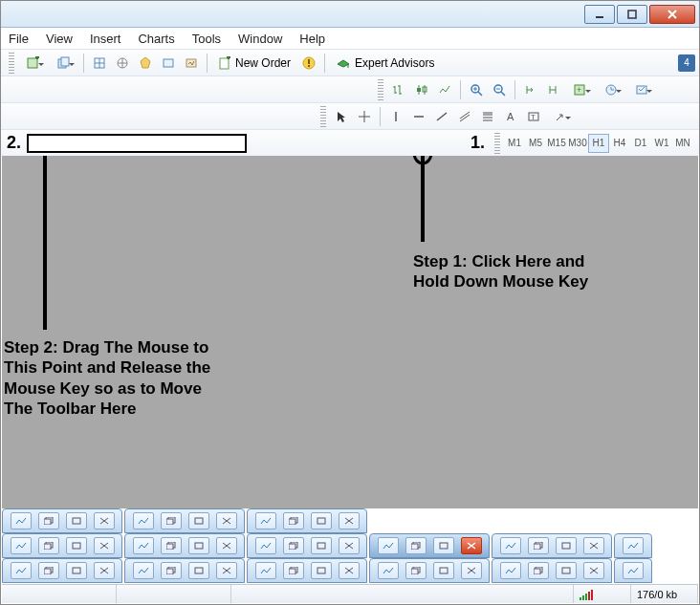  What do you see at coordinates (33, 63) in the screenshot?
I see `new-chart-button` at bounding box center [33, 63].